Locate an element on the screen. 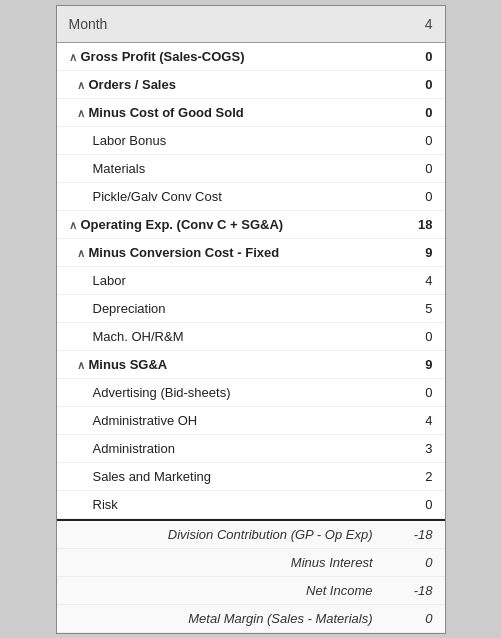 The image size is (501, 638). summary-section: Division Contribution (GP - Op Exp)-18Mi… is located at coordinates (251, 576).